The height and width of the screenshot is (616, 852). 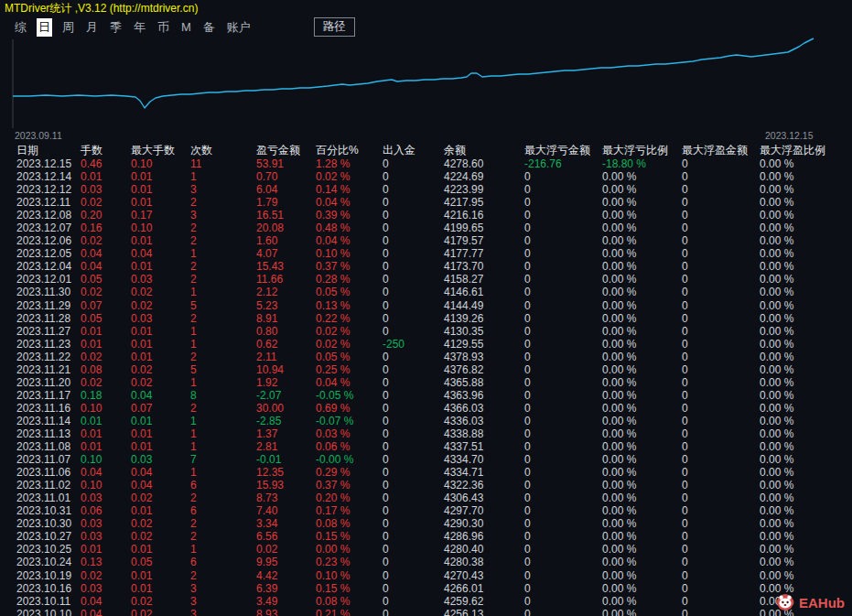 What do you see at coordinates (426, 498) in the screenshot?
I see `table-row: 2023.11.010.030.0228.730.20 %04306.4300.…` at bounding box center [426, 498].